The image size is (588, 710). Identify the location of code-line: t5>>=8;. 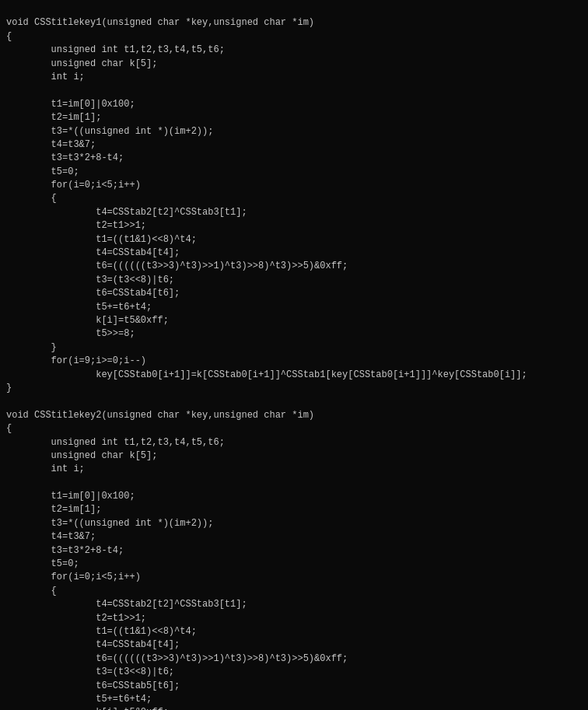
(294, 334).